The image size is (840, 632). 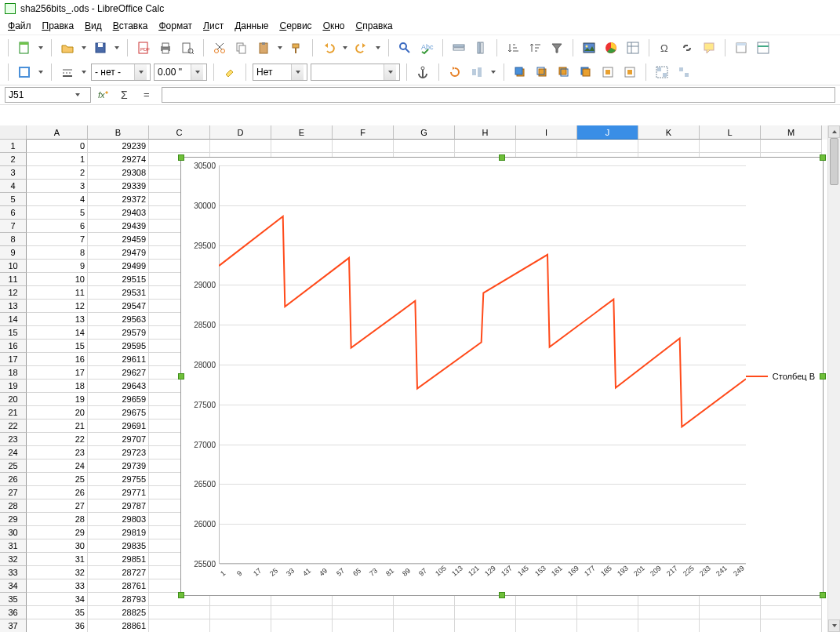 What do you see at coordinates (118, 492) in the screenshot?
I see `cell: 29771` at bounding box center [118, 492].